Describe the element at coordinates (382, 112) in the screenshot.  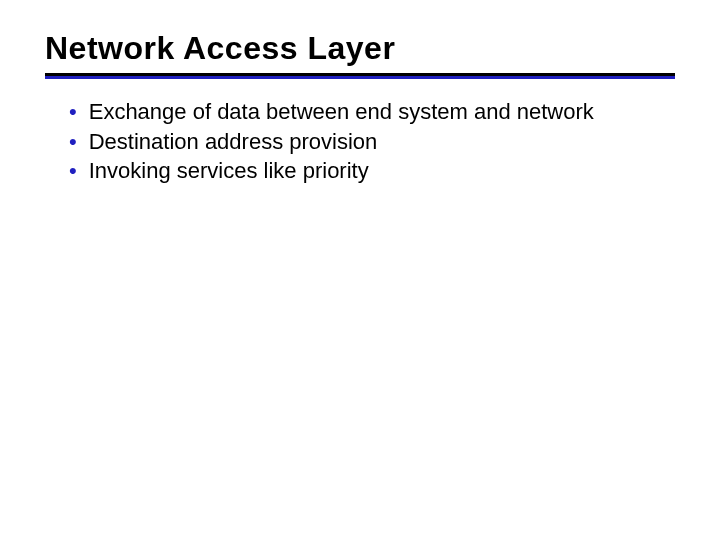
I see `bullet-text: Exchange of data between end system and …` at that location.